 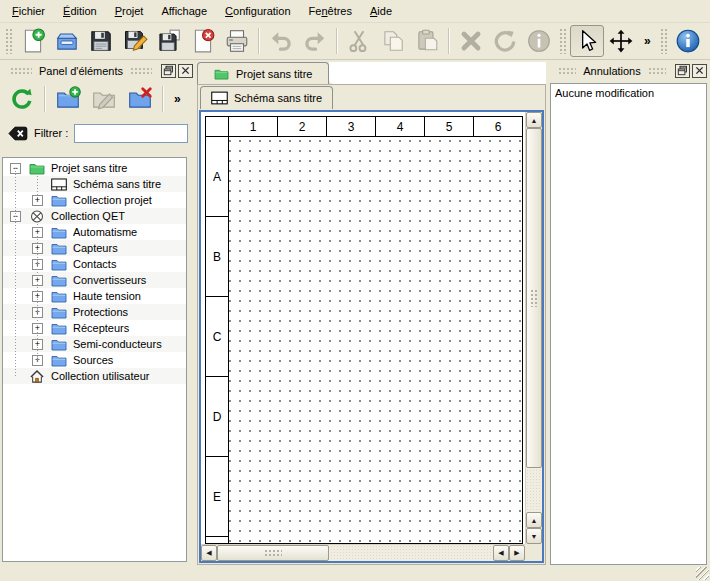 What do you see at coordinates (100, 376) in the screenshot?
I see `tree-item-label: Collection utilisateur` at bounding box center [100, 376].